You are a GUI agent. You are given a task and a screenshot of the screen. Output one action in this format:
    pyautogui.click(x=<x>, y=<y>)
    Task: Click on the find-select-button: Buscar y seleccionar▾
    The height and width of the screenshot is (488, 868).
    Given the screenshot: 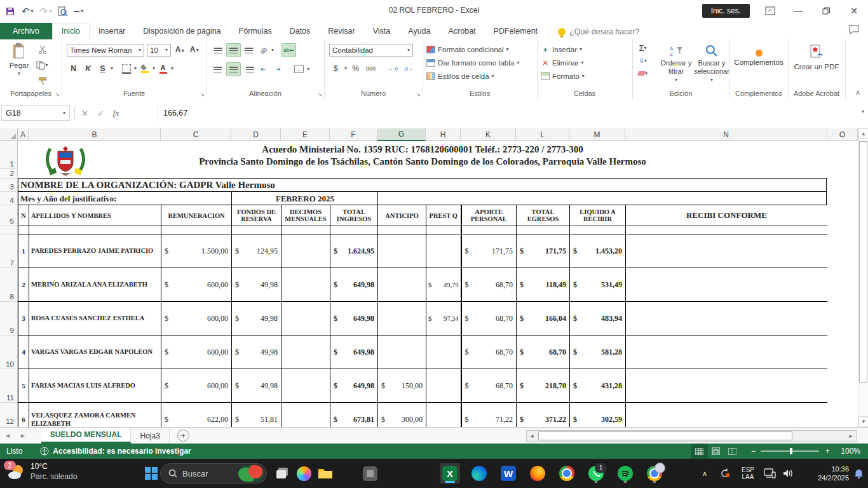 What is the action you would take?
    pyautogui.click(x=712, y=62)
    